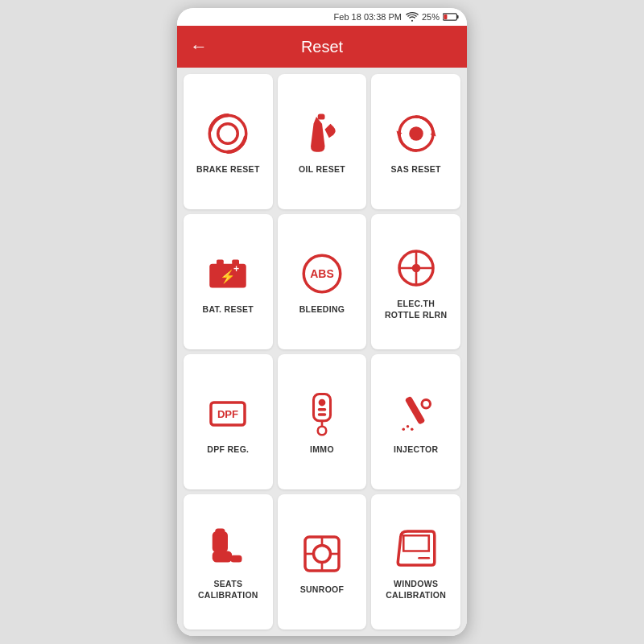 The image size is (644, 644). Describe the element at coordinates (199, 47) in the screenshot. I see `back-button: ←` at that location.